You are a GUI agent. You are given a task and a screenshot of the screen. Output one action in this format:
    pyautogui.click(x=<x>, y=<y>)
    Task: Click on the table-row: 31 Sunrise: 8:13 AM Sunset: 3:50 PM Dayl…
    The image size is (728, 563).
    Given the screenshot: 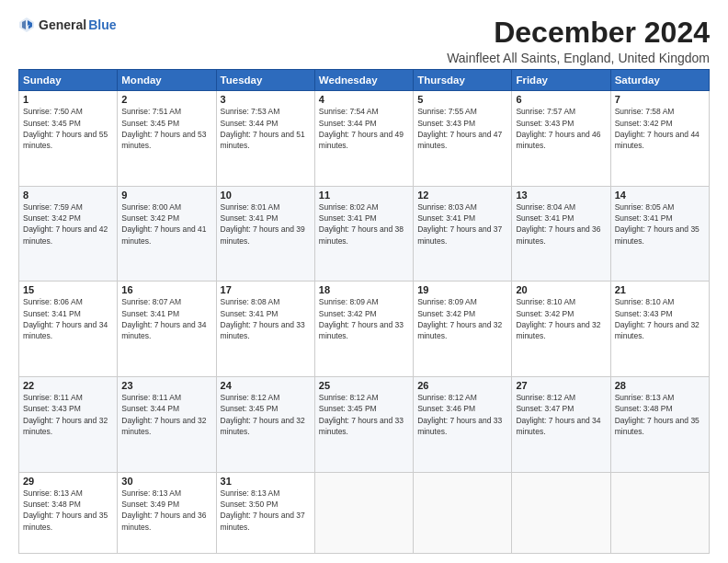 What is the action you would take?
    pyautogui.click(x=265, y=512)
    